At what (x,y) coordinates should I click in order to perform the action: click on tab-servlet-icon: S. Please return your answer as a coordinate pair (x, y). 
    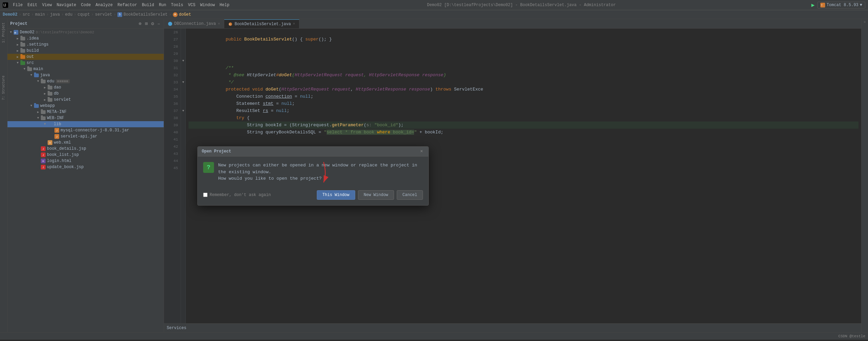
    Looking at the image, I should click on (230, 24).